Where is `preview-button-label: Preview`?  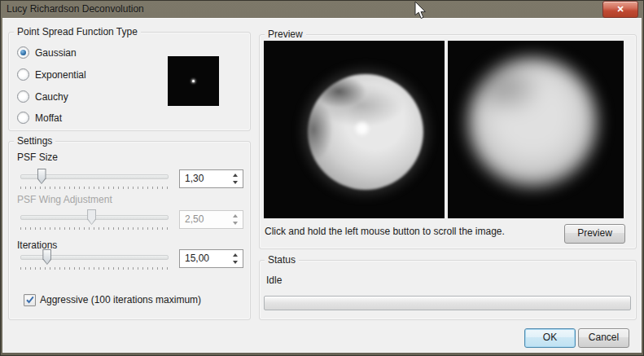 preview-button-label: Preview is located at coordinates (594, 233).